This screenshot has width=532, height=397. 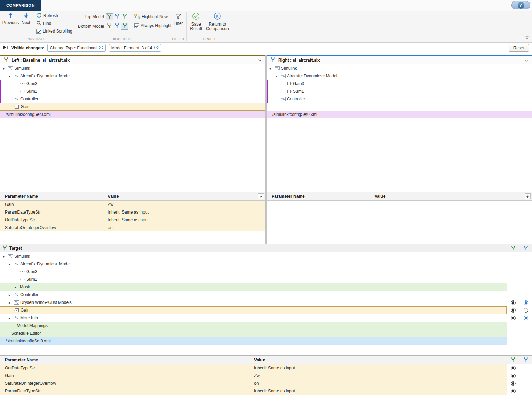 I want to click on tree-item: Gain, so click(x=133, y=107).